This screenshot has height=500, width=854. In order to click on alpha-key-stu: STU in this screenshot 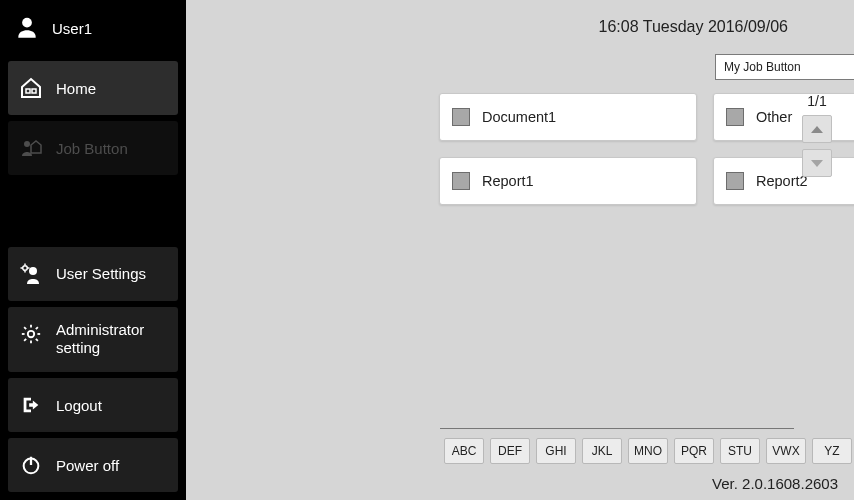, I will do `click(740, 451)`.